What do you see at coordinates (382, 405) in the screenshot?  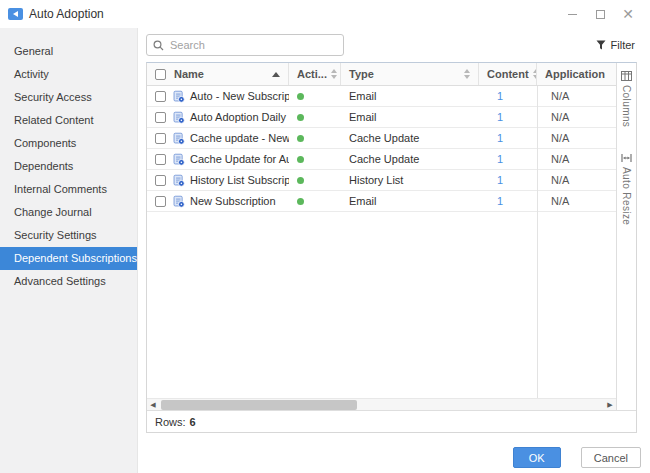 I see `scrollbar-track` at bounding box center [382, 405].